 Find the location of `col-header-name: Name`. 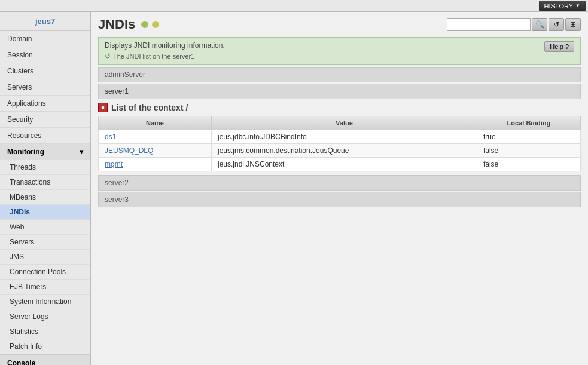

col-header-name: Name is located at coordinates (156, 123).